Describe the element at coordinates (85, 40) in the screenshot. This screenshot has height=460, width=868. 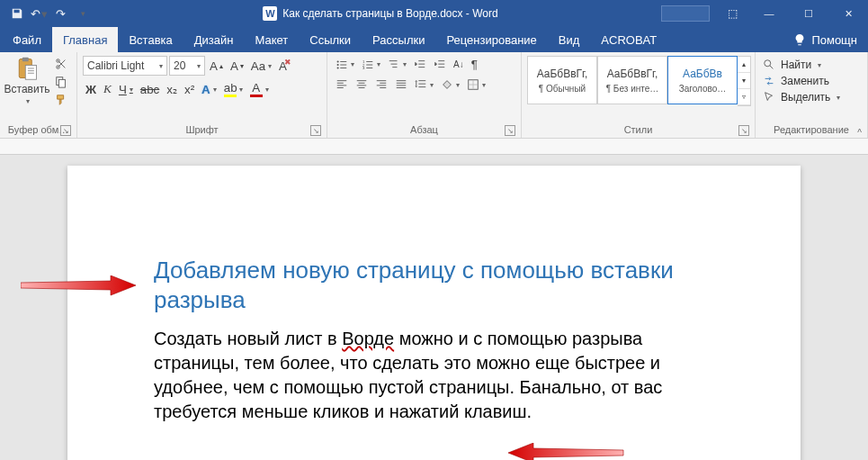
I see `tab-home: Главная` at that location.